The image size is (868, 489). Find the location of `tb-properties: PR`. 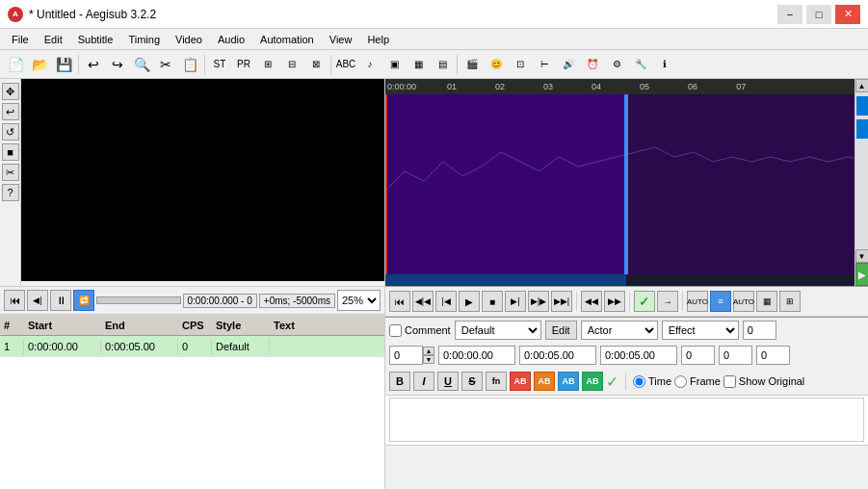

tb-properties: PR is located at coordinates (244, 64).